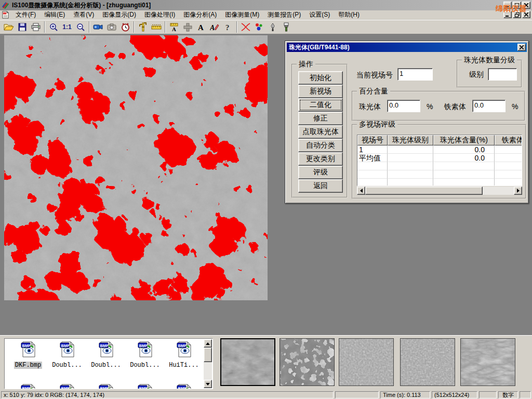 This screenshot has width=532, height=399. I want to click on scroll-down-button, so click(208, 384).